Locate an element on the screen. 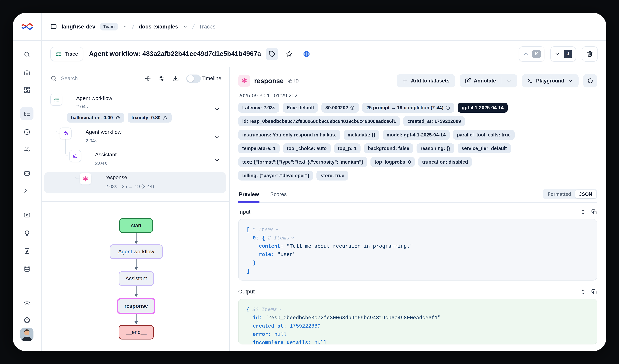  sidebar-item-users is located at coordinates (27, 149).